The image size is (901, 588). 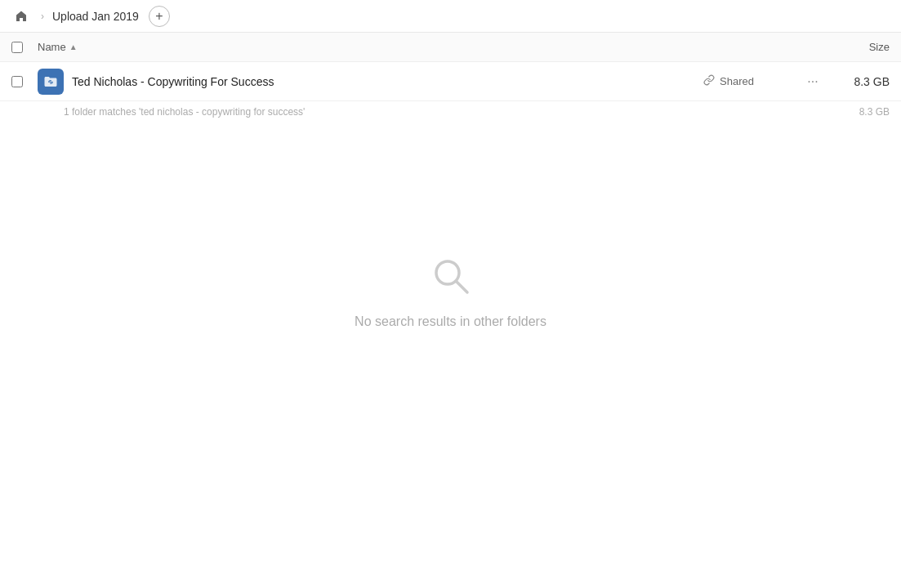 I want to click on file-name: Ted Nicholas - Copywriting For Success, so click(x=387, y=82).